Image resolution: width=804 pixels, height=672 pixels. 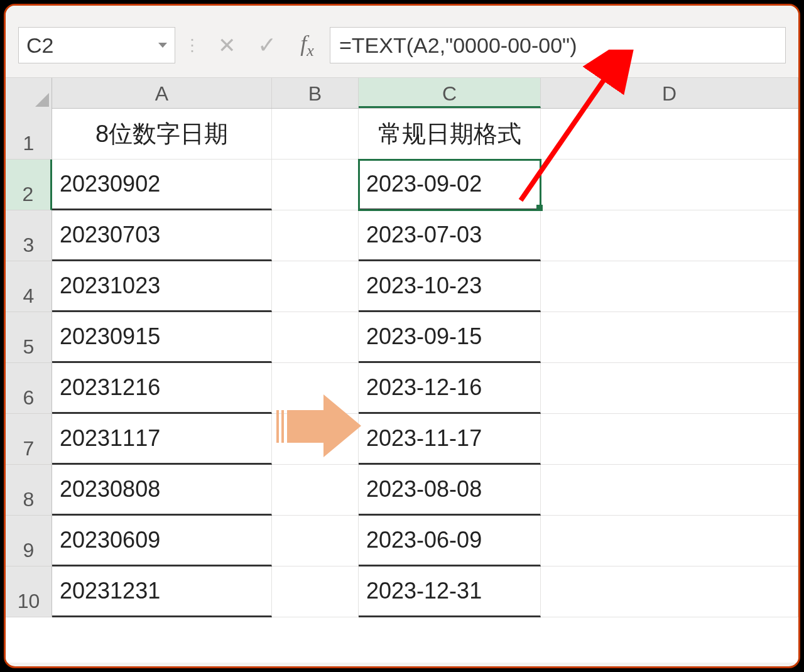 I want to click on accept-formula-button: ✓, so click(x=267, y=45).